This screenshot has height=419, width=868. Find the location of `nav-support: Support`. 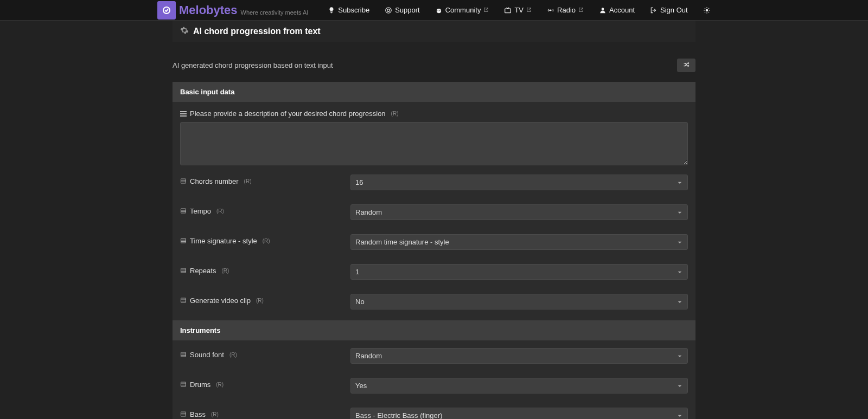

nav-support: Support is located at coordinates (403, 10).